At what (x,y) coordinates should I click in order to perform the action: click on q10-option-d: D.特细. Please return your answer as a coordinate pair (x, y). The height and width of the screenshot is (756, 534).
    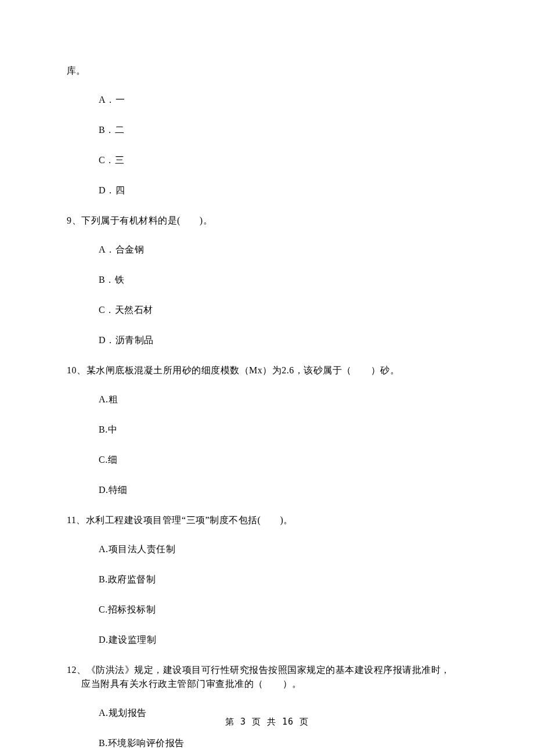
    Looking at the image, I should click on (283, 490).